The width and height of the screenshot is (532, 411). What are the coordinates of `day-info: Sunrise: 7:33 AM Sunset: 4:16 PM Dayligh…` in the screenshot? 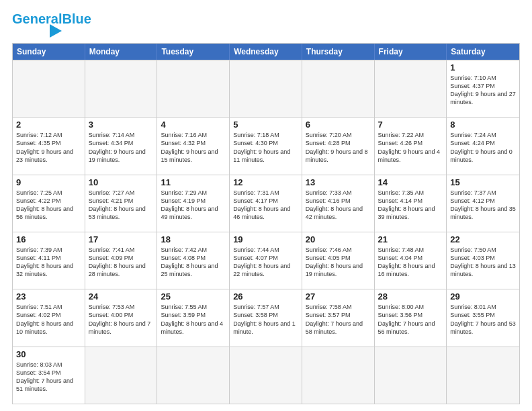 It's located at (339, 205).